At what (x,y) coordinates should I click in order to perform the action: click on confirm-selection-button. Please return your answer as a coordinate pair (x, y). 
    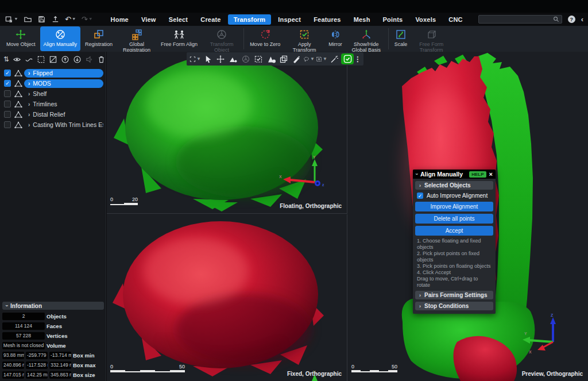
    Looking at the image, I should click on (347, 59).